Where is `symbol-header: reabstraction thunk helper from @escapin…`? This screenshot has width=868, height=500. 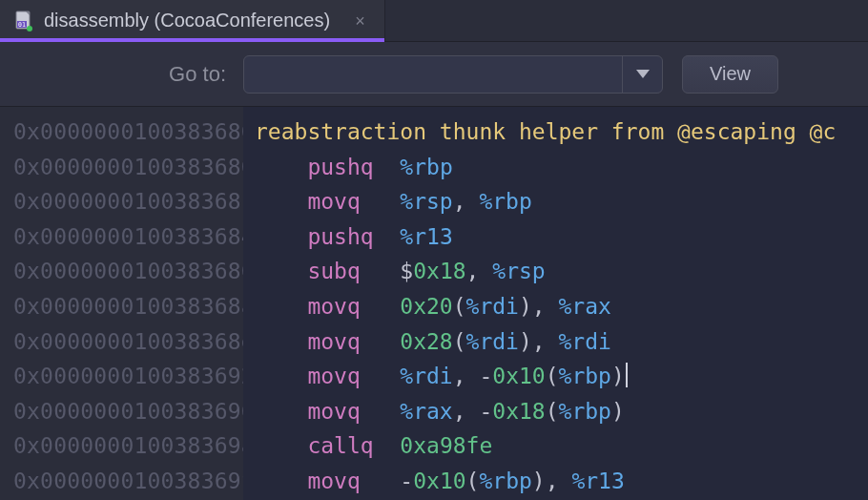
symbol-header: reabstraction thunk helper from @escapin… is located at coordinates (561, 132).